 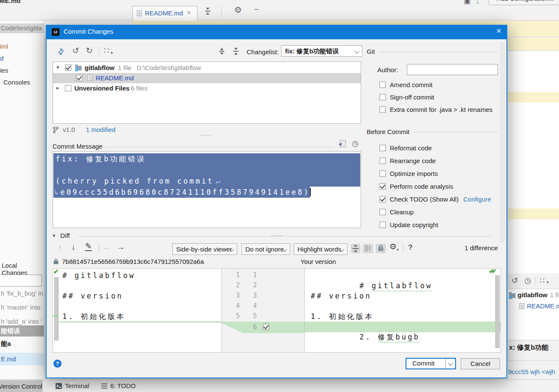 What do you see at coordinates (88, 247) in the screenshot?
I see `edit-source-icon: ✎` at bounding box center [88, 247].